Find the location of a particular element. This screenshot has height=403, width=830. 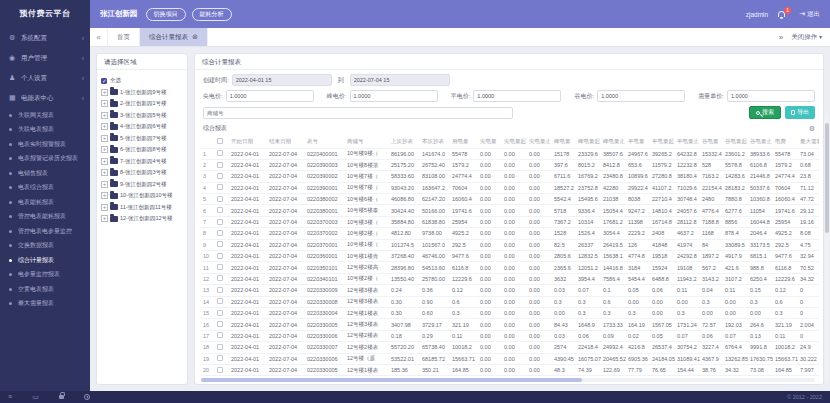

monitor-icon: ▭ is located at coordinates (36, 397).